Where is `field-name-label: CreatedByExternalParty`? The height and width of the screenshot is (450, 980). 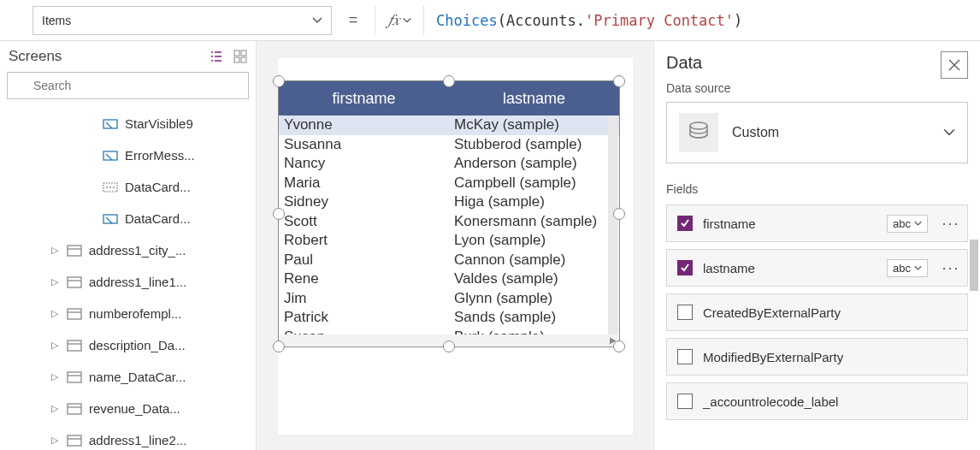
field-name-label: CreatedByExternalParty is located at coordinates (833, 313).